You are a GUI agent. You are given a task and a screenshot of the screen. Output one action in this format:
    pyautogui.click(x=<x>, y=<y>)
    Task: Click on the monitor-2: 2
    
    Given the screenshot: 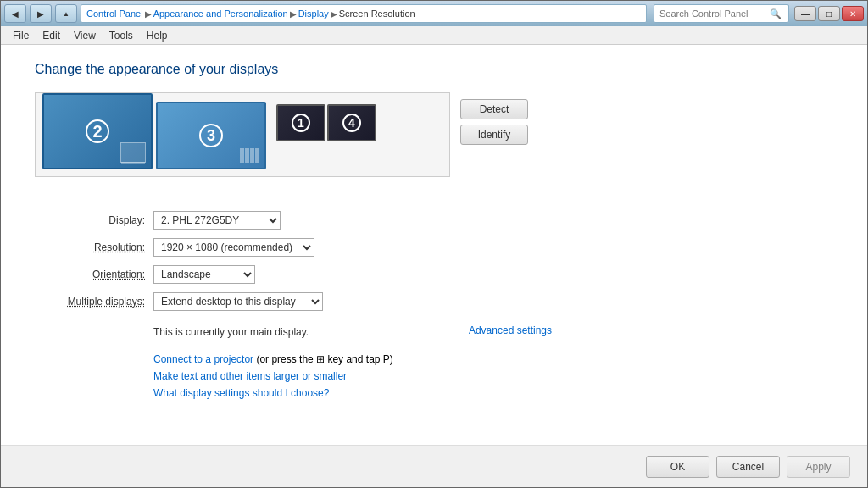 What is the action you would take?
    pyautogui.click(x=97, y=131)
    